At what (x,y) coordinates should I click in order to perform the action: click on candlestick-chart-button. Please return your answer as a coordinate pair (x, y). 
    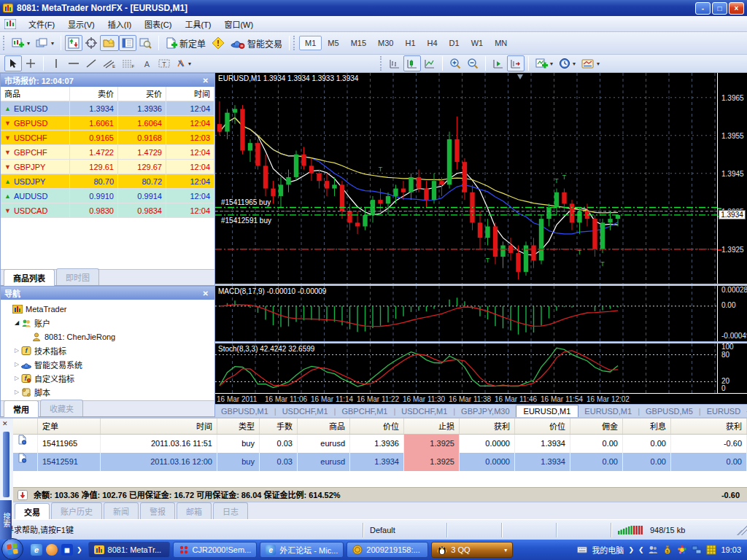
    Looking at the image, I should click on (412, 63).